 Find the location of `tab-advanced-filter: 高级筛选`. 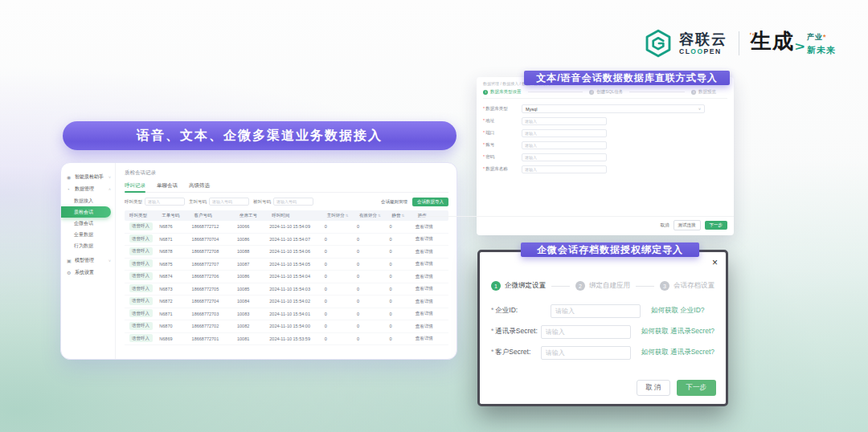

tab-advanced-filter: 高级筛选 is located at coordinates (199, 186).